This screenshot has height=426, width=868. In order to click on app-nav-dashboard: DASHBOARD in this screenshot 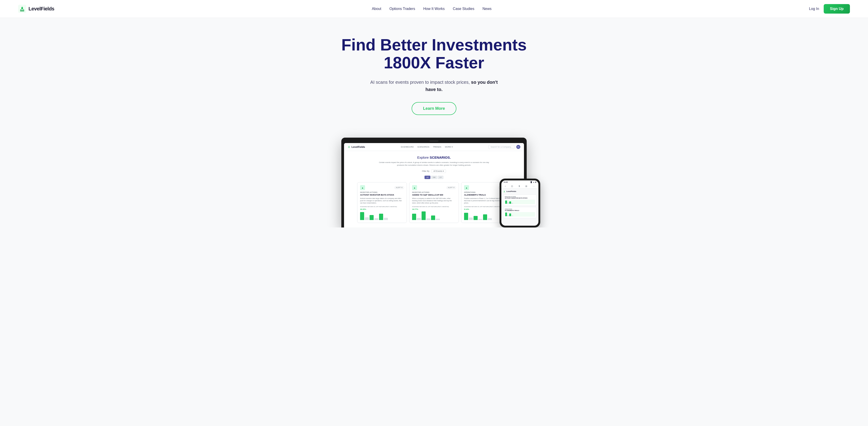, I will do `click(407, 147)`.